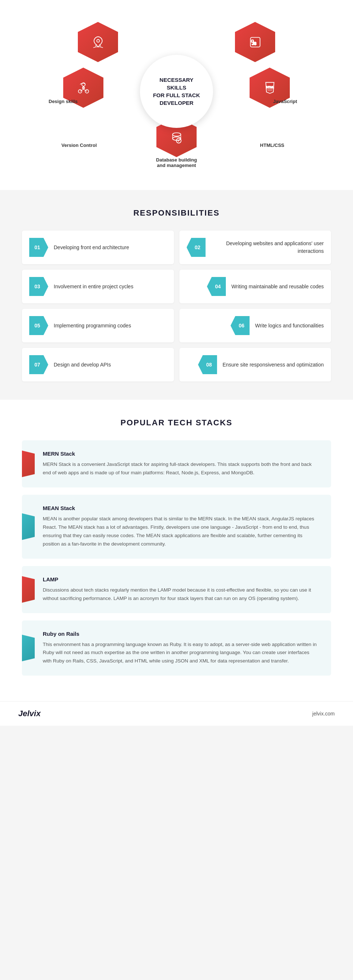 Image resolution: width=353 pixels, height=980 pixels. Describe the element at coordinates (176, 163) in the screenshot. I see `database-label: Database buildingand management` at that location.